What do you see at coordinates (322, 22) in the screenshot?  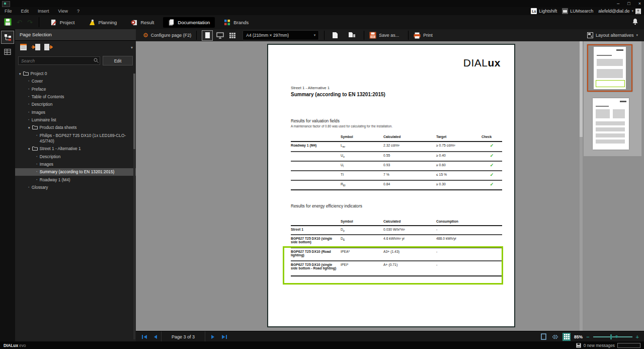 I see `main-toolbar: ↶ ↷ Project Planning Result Documentatio…` at bounding box center [322, 22].